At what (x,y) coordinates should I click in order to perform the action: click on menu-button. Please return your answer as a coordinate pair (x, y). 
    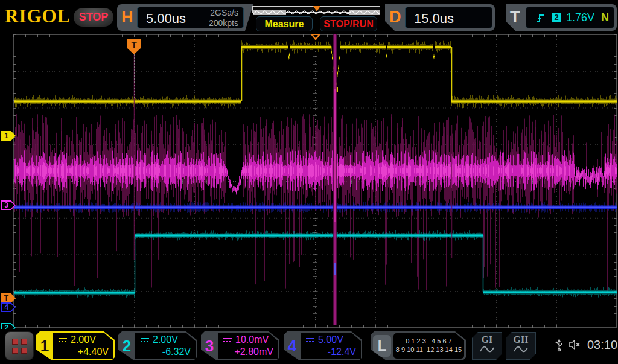
    Looking at the image, I should click on (19, 346).